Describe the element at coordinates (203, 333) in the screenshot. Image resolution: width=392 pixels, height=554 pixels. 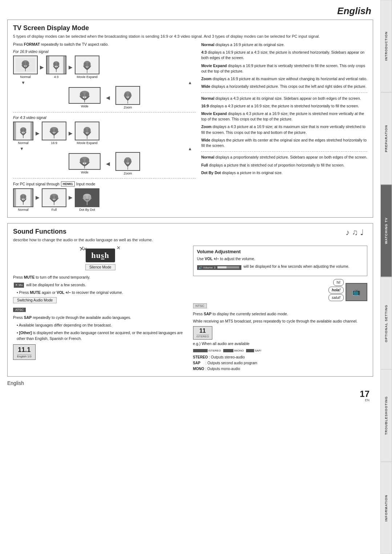
I see `channel-number-ntsc: 11 /STEREO` at that location.